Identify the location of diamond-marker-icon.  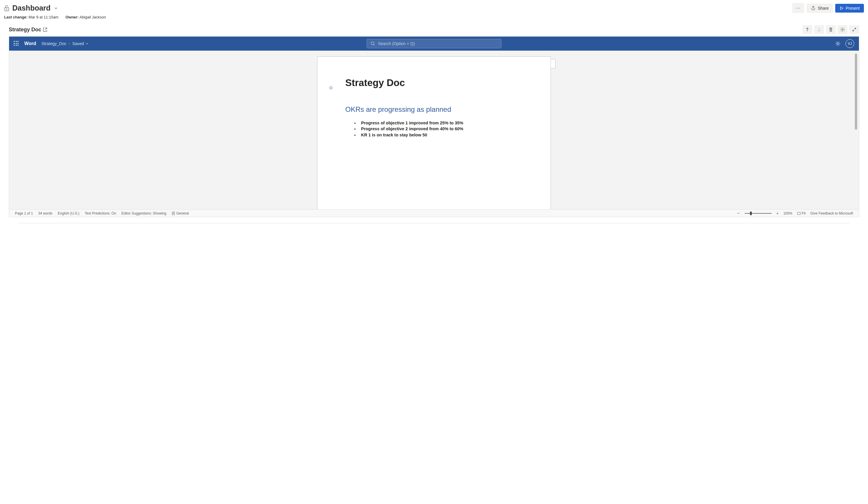
(331, 87).